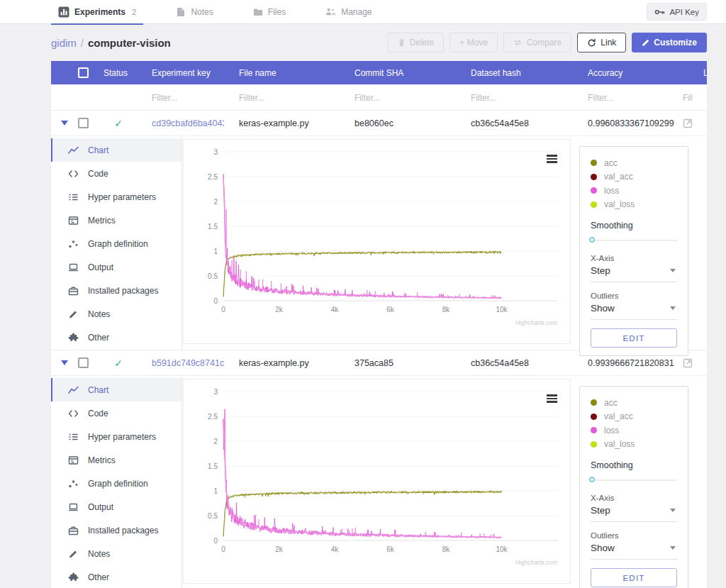 This screenshot has width=726, height=588. Describe the element at coordinates (620, 98) in the screenshot. I see `filter-input-accuracy` at that location.